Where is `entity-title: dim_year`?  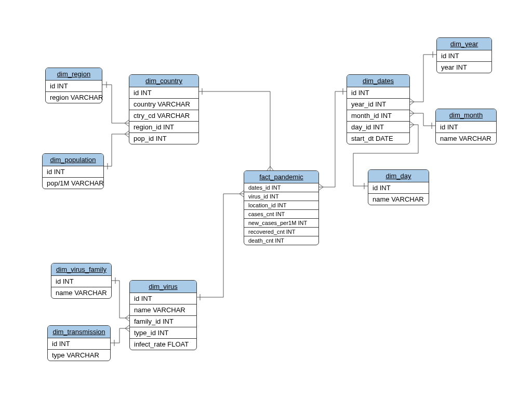 entity-title: dim_year is located at coordinates (464, 44).